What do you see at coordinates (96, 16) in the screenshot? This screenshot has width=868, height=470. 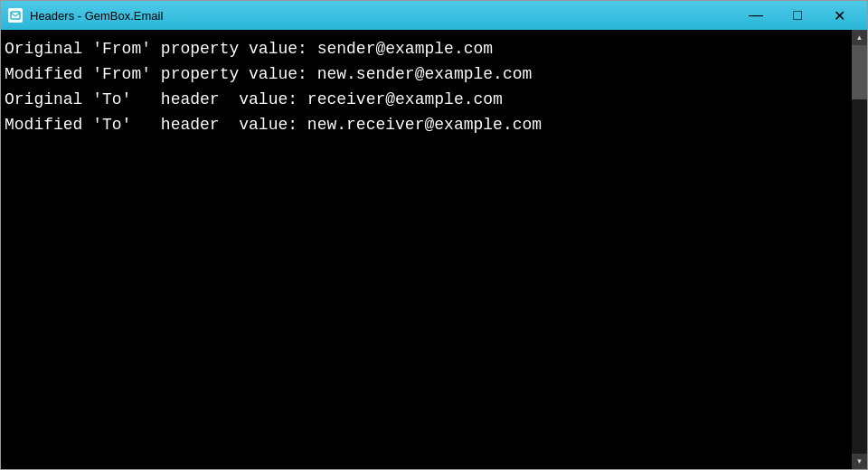 I see `window-title: Headers - GemBox.Email` at bounding box center [96, 16].